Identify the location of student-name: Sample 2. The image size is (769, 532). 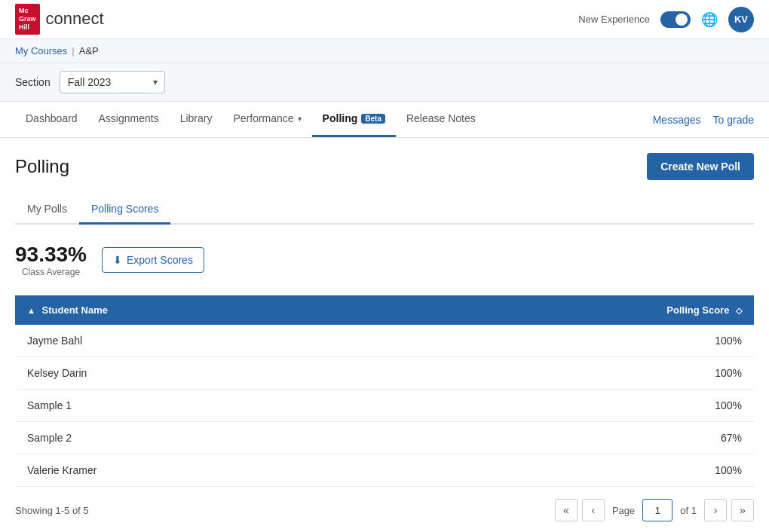
(205, 439).